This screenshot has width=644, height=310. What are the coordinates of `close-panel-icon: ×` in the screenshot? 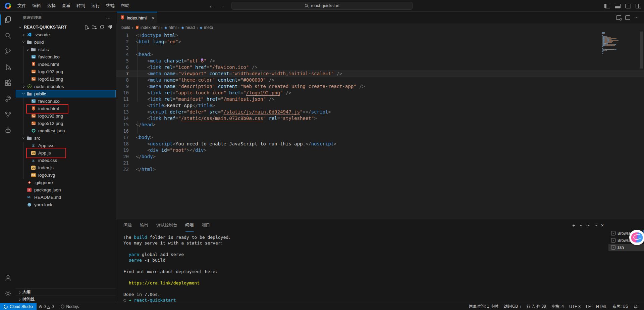 It's located at (602, 225).